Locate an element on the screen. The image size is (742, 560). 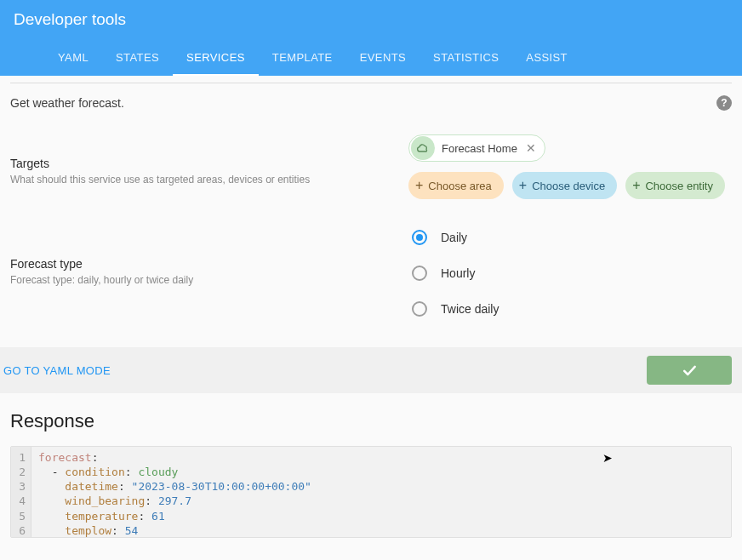
tab-states: STATES is located at coordinates (138, 58).